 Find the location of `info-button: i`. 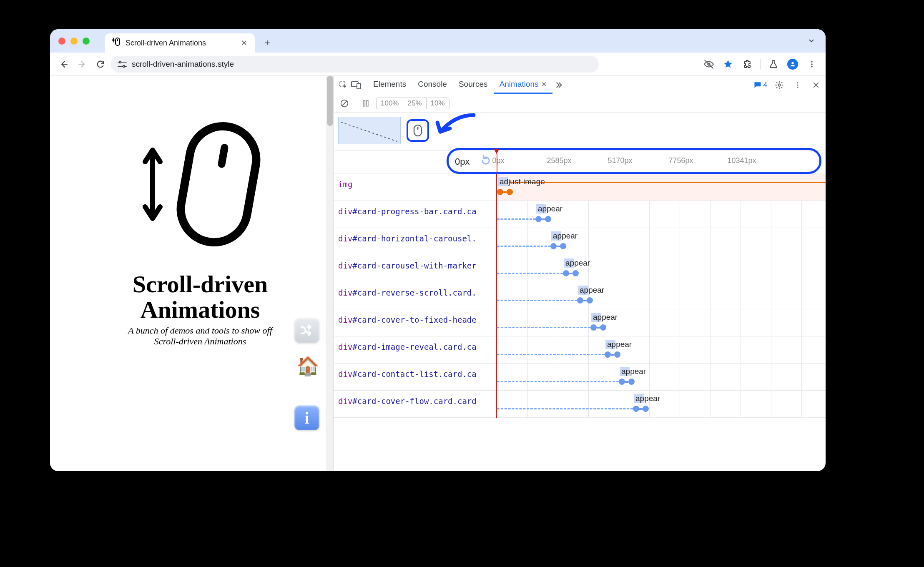

info-button: i is located at coordinates (307, 418).